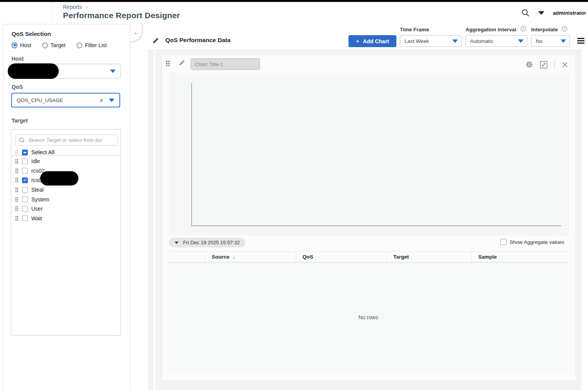 The image size is (588, 390). Describe the element at coordinates (429, 257) in the screenshot. I see `column-header-target: Target` at that location.